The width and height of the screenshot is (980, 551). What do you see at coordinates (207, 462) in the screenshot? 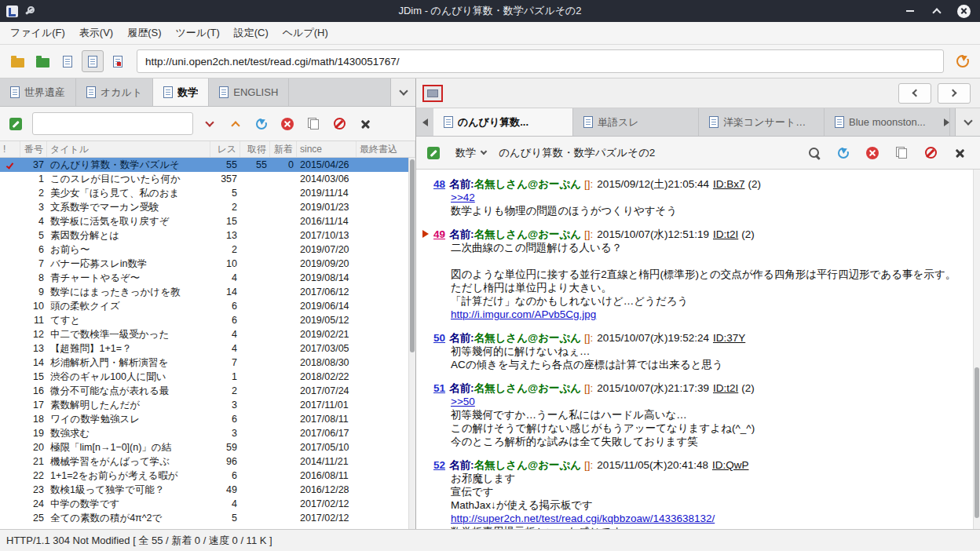
I see `table-row: 21機械学習をがんばって学ぶ962014/11/21` at bounding box center [207, 462].